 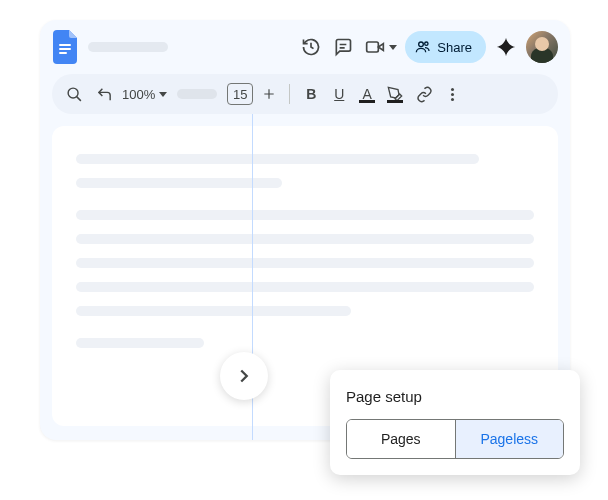 What do you see at coordinates (375, 47) in the screenshot?
I see `video-icon` at bounding box center [375, 47].